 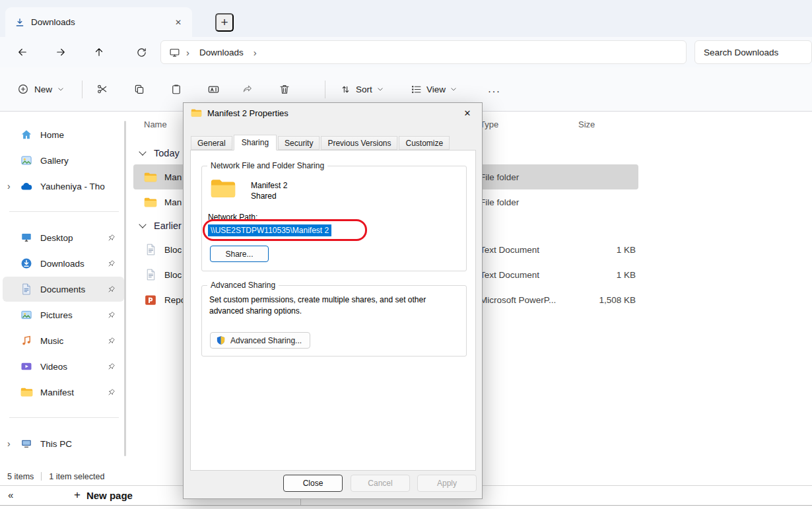 I want to click on dialog-tabs: General Sharing Security Previous Versio…, so click(x=321, y=143).